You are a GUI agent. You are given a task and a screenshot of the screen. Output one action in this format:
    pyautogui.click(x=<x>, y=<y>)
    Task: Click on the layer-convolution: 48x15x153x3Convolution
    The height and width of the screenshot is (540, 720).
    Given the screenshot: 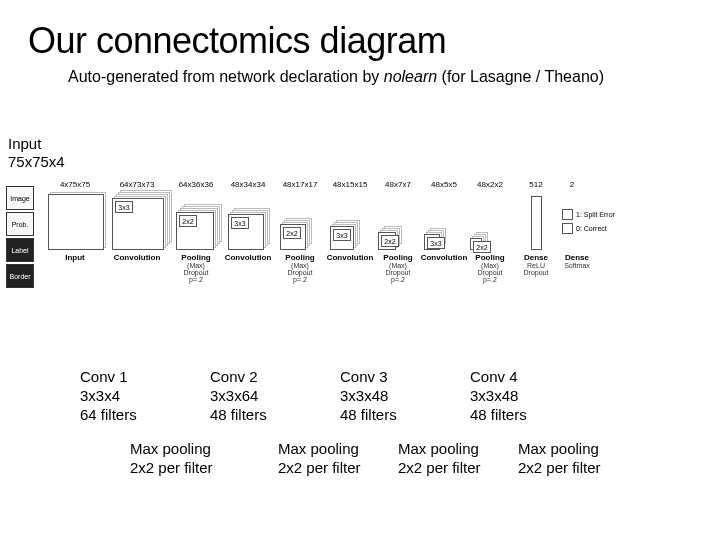 What is the action you would take?
    pyautogui.click(x=350, y=221)
    